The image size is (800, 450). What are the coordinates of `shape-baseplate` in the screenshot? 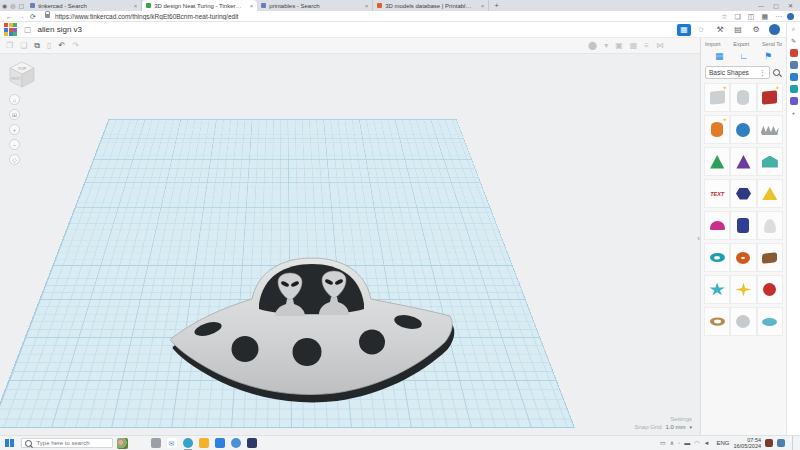 It's located at (770, 258).